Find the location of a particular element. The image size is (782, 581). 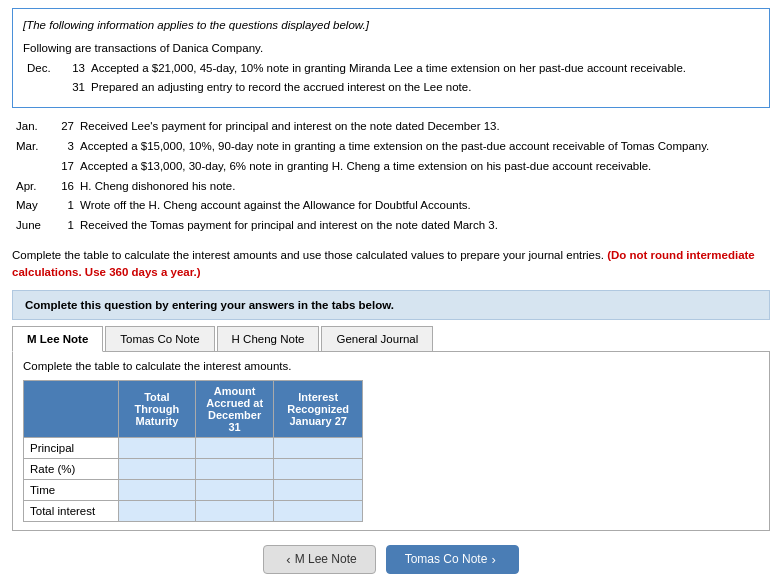

interest-table: Total Through Maturity Amount Accrued at… is located at coordinates (193, 451).